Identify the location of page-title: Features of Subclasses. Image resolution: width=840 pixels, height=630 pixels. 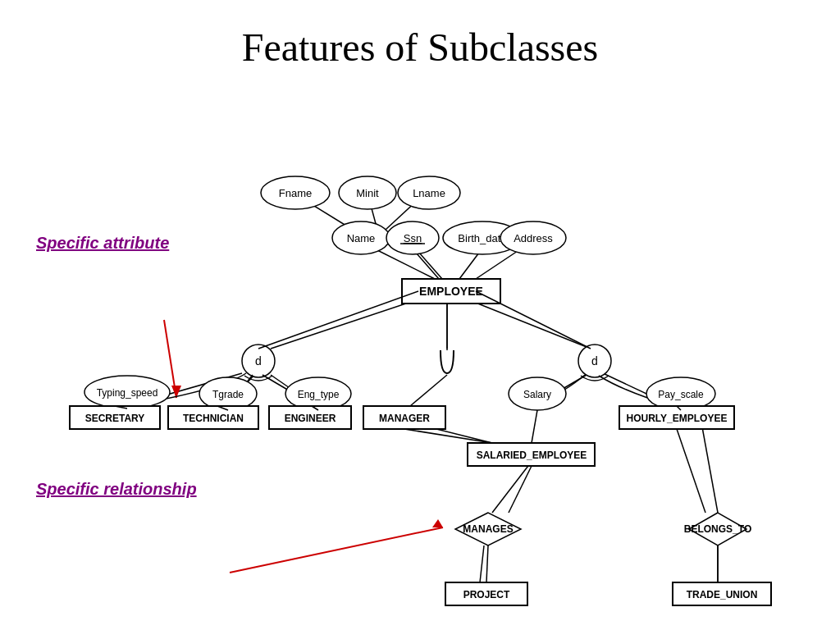
(420, 39).